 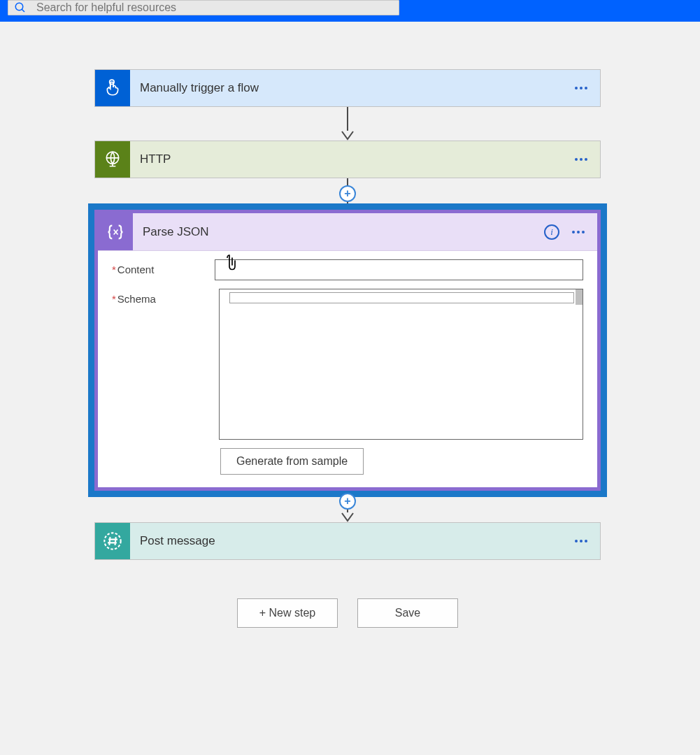 What do you see at coordinates (338, 232) in the screenshot?
I see `parse-json-title: Parse JSON` at bounding box center [338, 232].